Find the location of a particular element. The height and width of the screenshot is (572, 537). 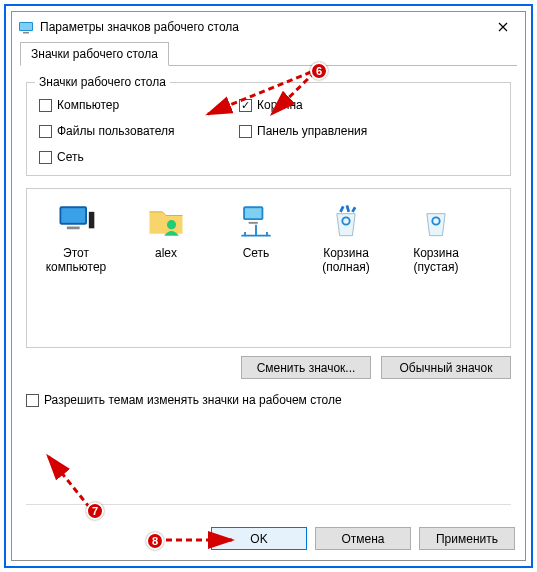

group-title: Значки рабочего стола is located at coordinates (102, 82).